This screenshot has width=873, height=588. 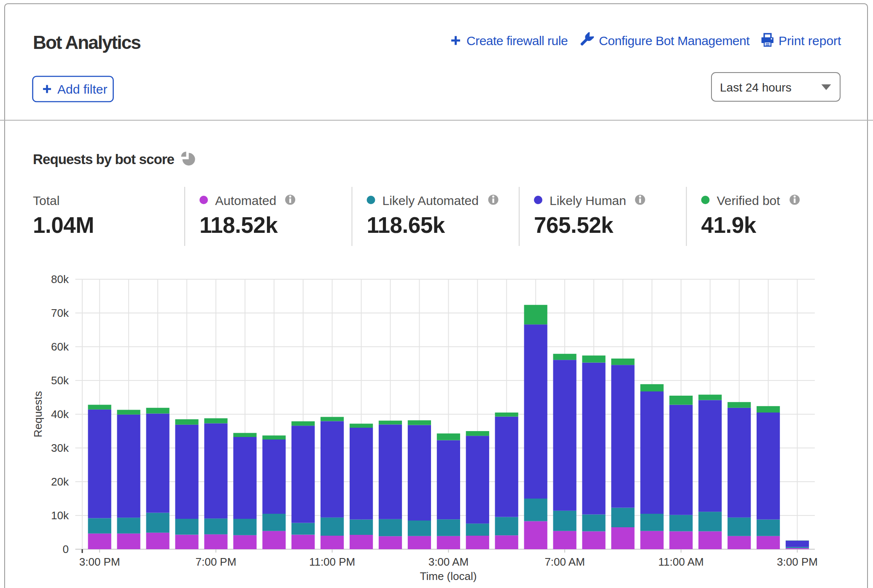 What do you see at coordinates (63, 225) in the screenshot?
I see `svg-text: 1.04M` at bounding box center [63, 225].